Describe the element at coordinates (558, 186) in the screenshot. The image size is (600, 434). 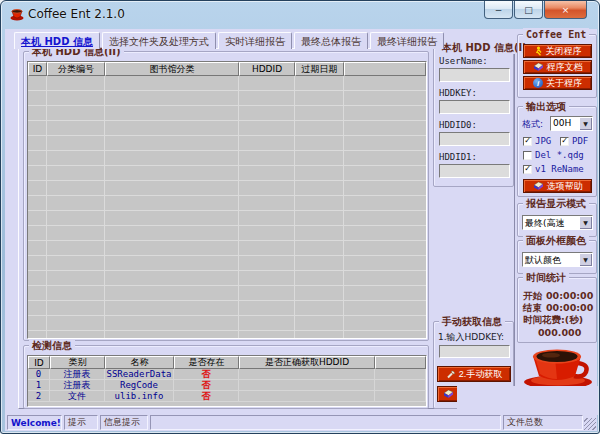
I see `options-help-button: 选项帮助` at that location.